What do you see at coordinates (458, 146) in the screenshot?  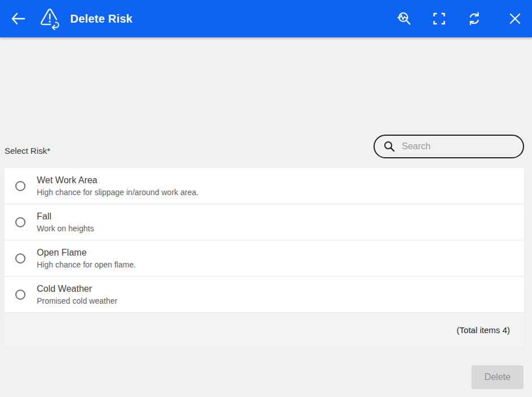 I see `search-input` at bounding box center [458, 146].